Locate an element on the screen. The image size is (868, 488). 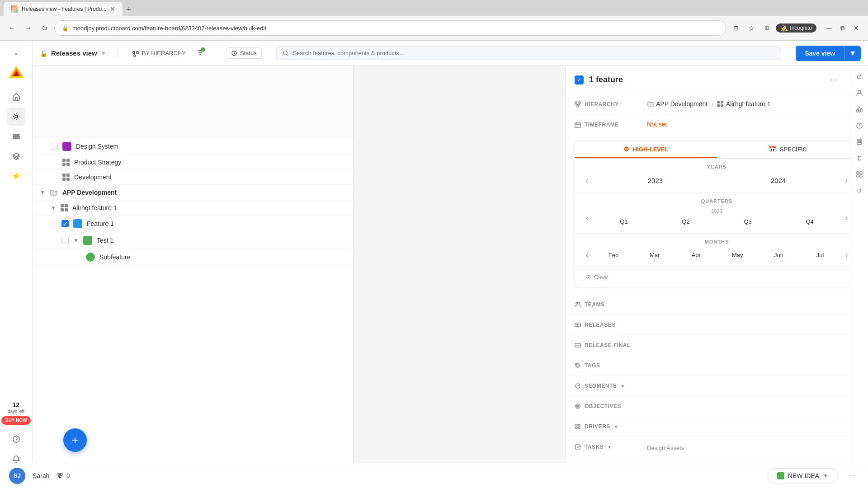
clear-button: ⊗ Clear is located at coordinates (597, 277).